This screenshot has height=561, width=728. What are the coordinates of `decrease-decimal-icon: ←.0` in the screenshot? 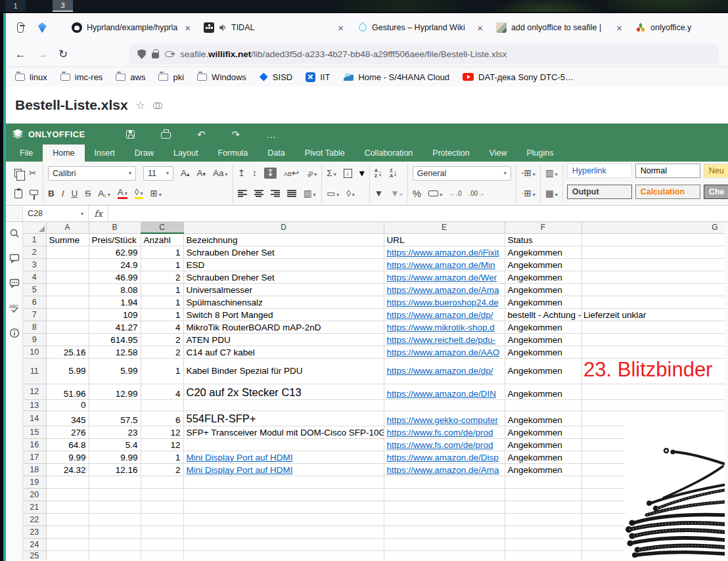 It's located at (455, 194).